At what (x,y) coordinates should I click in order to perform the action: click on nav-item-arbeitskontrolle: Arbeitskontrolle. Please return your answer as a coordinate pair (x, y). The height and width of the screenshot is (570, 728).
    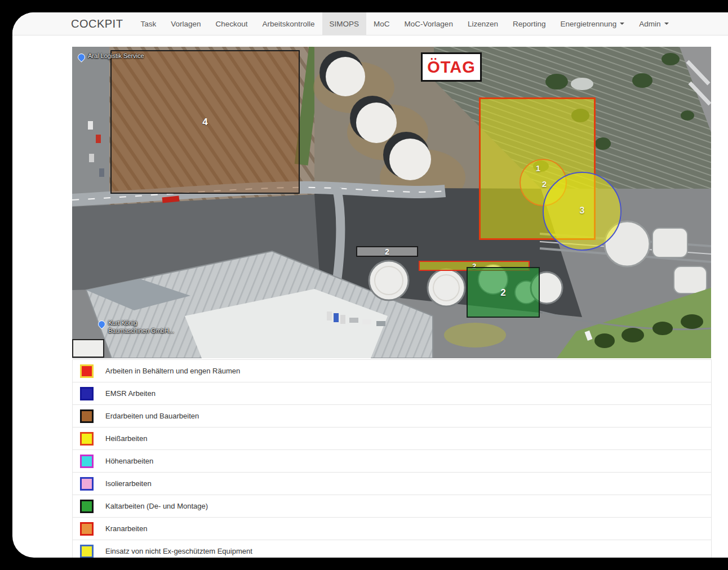
    Looking at the image, I should click on (288, 24).